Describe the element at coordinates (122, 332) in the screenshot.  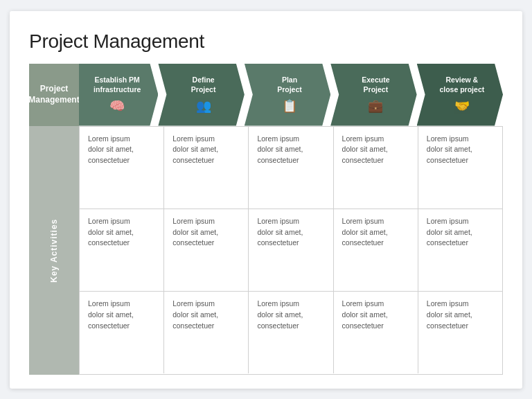
I see `cell-3-1: Lorem ipsumdolor sit amet,consectetuer` at that location.